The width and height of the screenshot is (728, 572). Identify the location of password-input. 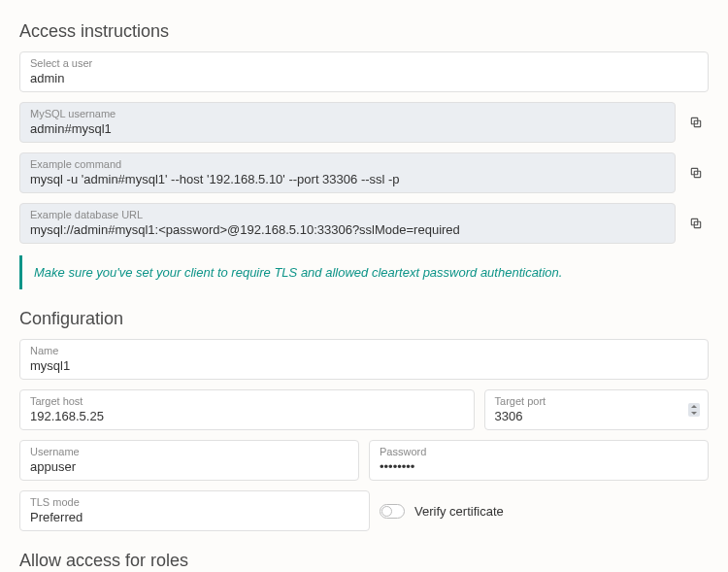
(539, 466).